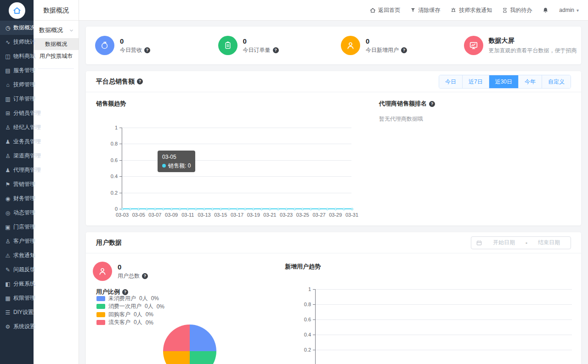 This screenshot has height=364, width=588. Describe the element at coordinates (425, 10) in the screenshot. I see `topbar-action-filter: 清除缓存` at that location.